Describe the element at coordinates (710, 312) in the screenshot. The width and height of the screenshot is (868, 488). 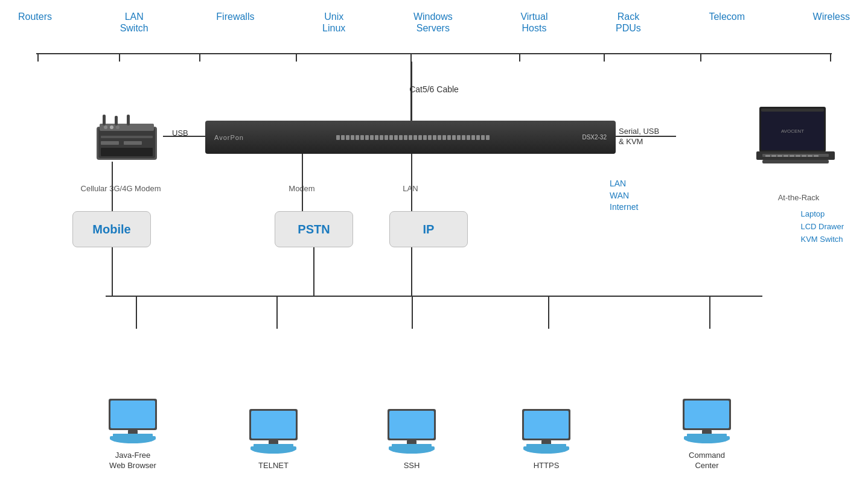
I see `vline-command` at that location.